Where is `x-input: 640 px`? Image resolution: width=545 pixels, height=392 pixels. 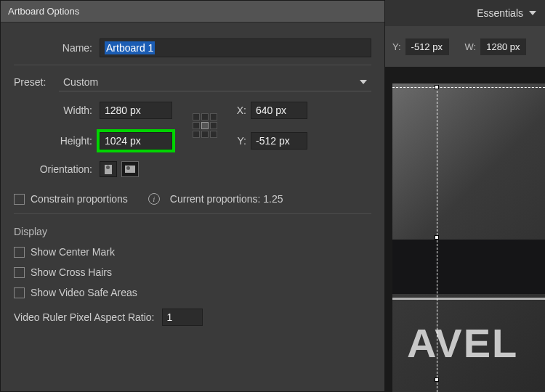
x-input: 640 px is located at coordinates (279, 110).